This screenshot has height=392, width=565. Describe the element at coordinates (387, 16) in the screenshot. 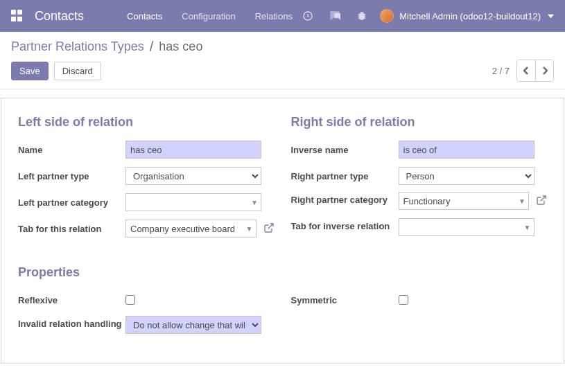

I see `avatar` at that location.